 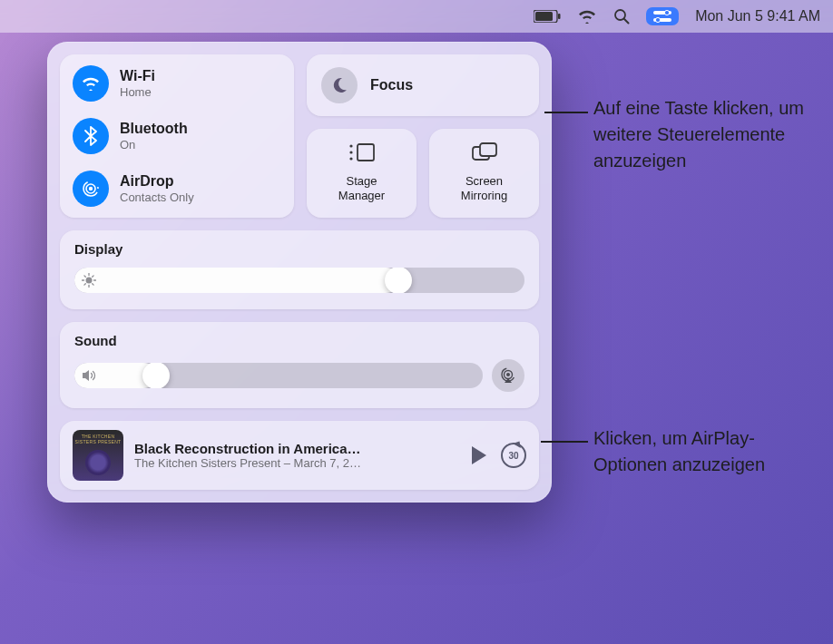 What do you see at coordinates (154, 145) in the screenshot?
I see `bluetooth-subtitle: On` at bounding box center [154, 145].